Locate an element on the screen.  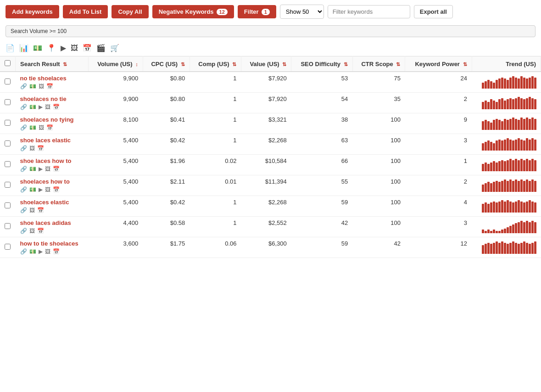
kp-sort-icon: ⇅ is located at coordinates (465, 64).